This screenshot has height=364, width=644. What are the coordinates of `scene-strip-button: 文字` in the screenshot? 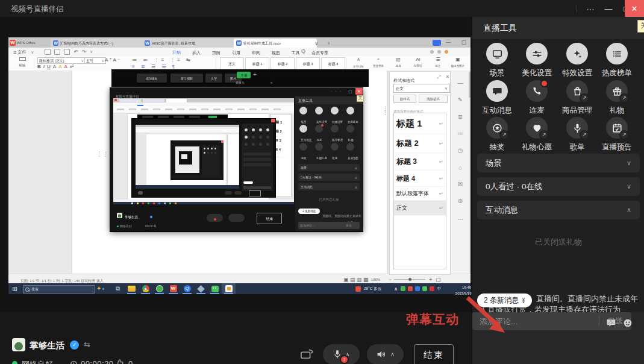 It's located at (214, 78).